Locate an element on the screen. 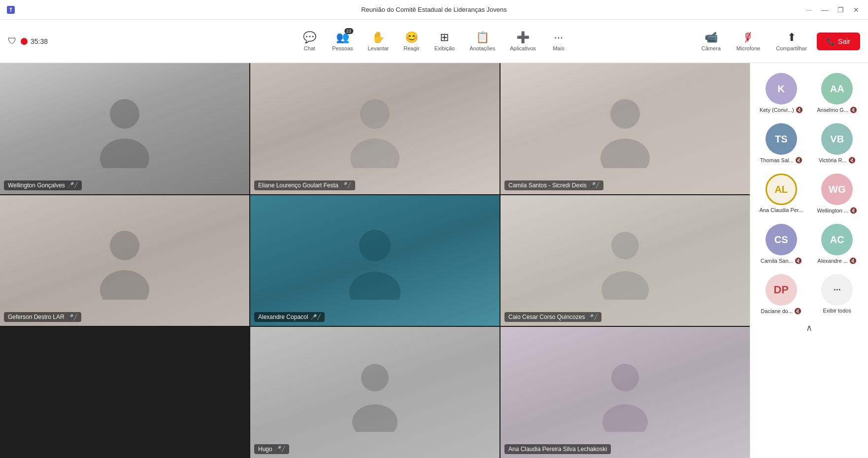  participant-daciane: DP Daciane do... 🔇 is located at coordinates (781, 294).